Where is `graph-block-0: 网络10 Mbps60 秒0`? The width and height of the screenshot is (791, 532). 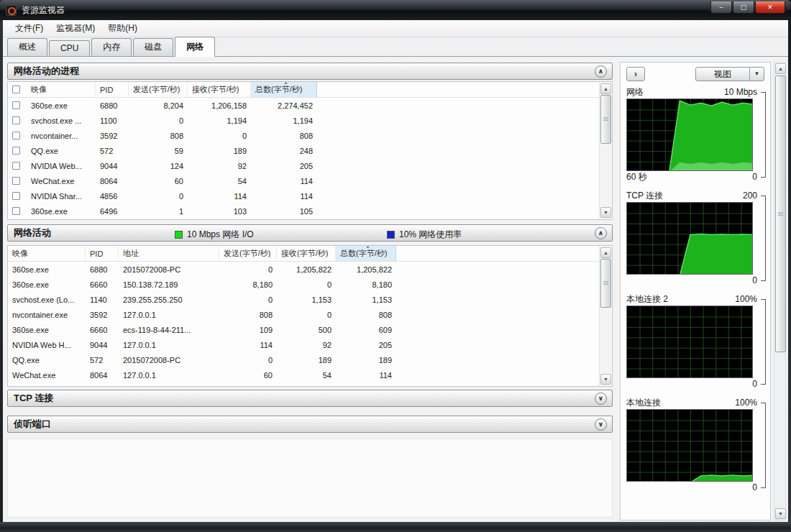
graph-block-0: 网络10 Mbps60 秒0 is located at coordinates (696, 134).